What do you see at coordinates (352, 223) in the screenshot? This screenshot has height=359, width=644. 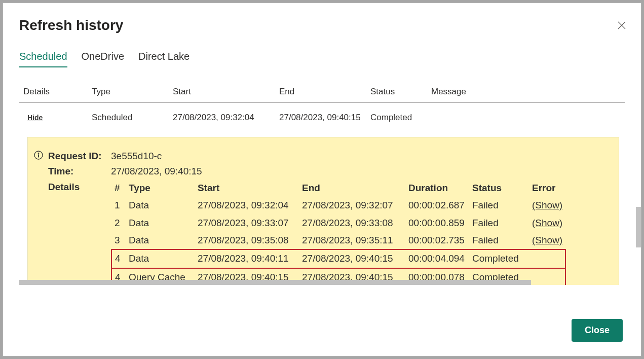 I see `detail-cell-end: 27/08/2023, 09:33:08` at bounding box center [352, 223].